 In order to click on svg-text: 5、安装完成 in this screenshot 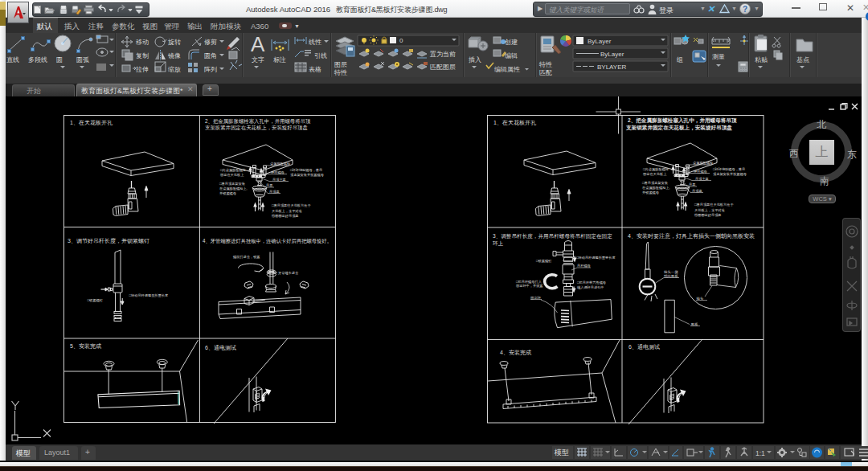, I will do `click(85, 346)`.